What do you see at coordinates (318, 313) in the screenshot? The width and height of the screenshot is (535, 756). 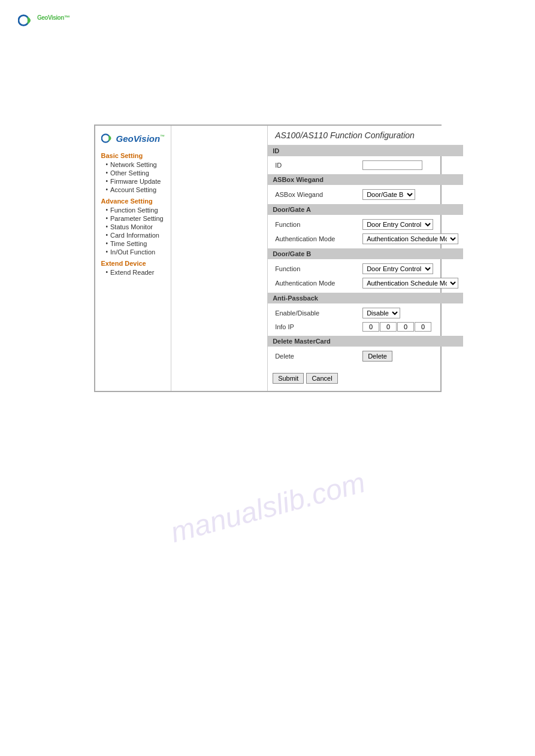 I see `enable-disable-label: Enable/Disable` at bounding box center [318, 313].